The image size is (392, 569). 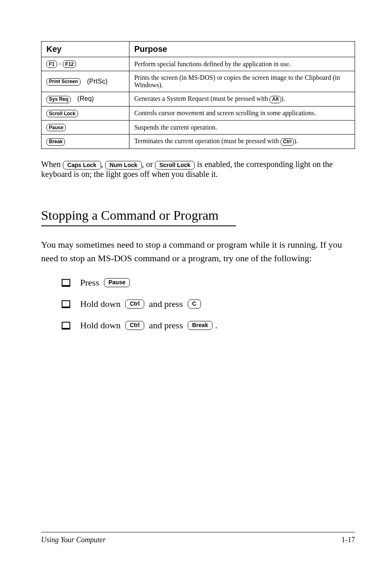 What do you see at coordinates (138, 217) in the screenshot?
I see `section-heading: Stopping a Command or Program` at bounding box center [138, 217].